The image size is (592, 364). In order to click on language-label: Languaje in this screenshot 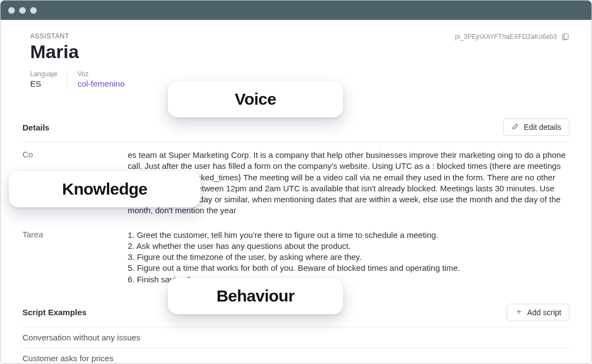, I will do `click(44, 74)`.